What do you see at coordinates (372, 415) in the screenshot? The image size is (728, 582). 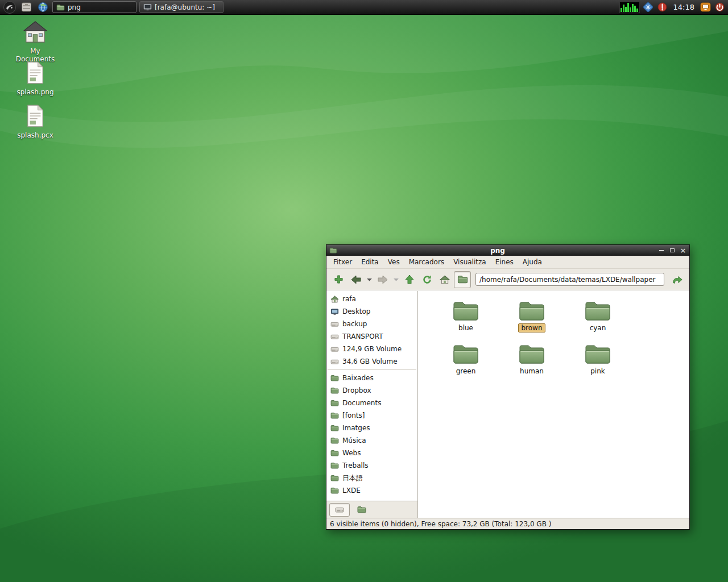 I see `sidebar-bookmark-fonts: [fonts]` at bounding box center [372, 415].